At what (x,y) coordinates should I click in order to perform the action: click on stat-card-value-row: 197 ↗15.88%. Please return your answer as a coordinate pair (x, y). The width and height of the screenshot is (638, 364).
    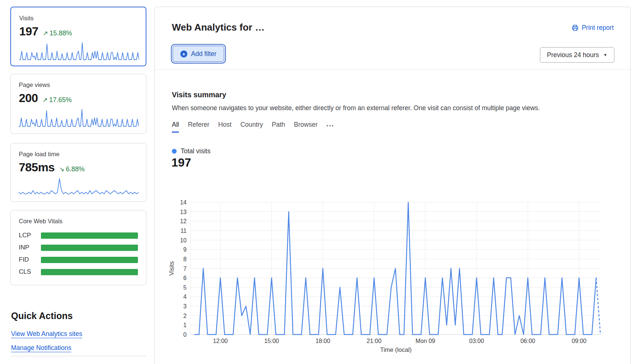
    Looking at the image, I should click on (78, 32).